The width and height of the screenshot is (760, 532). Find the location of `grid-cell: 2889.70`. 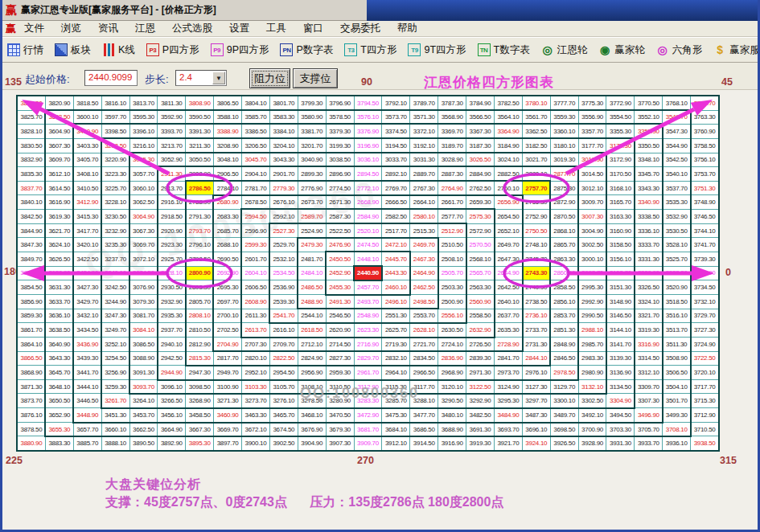

grid-cell: 2889.70 is located at coordinates (425, 174).